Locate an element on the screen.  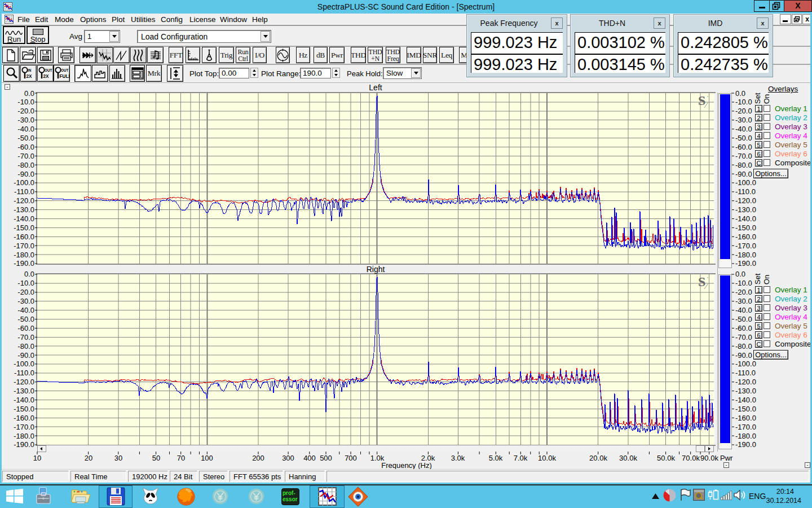
svg-text: Pwr is located at coordinates (726, 458).